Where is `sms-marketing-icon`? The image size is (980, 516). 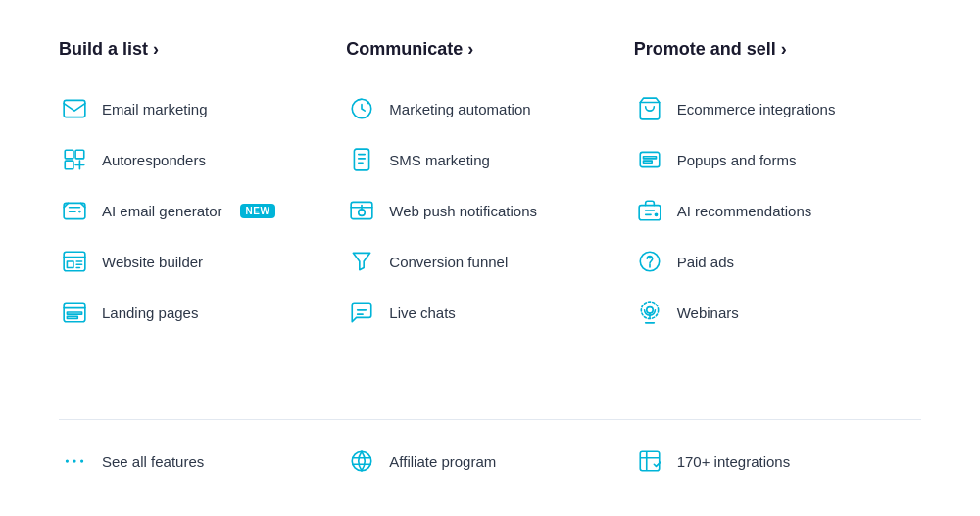 sms-marketing-icon is located at coordinates (362, 160).